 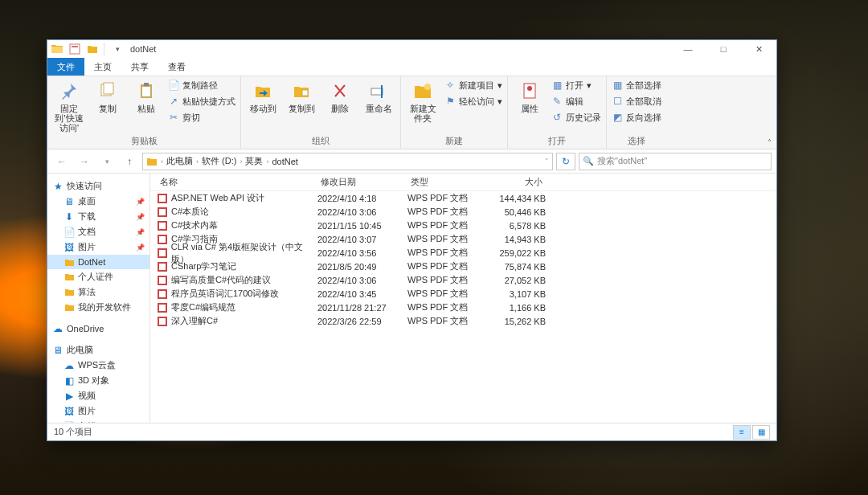 What do you see at coordinates (75, 49) in the screenshot?
I see `qat-properties-icon` at bounding box center [75, 49].